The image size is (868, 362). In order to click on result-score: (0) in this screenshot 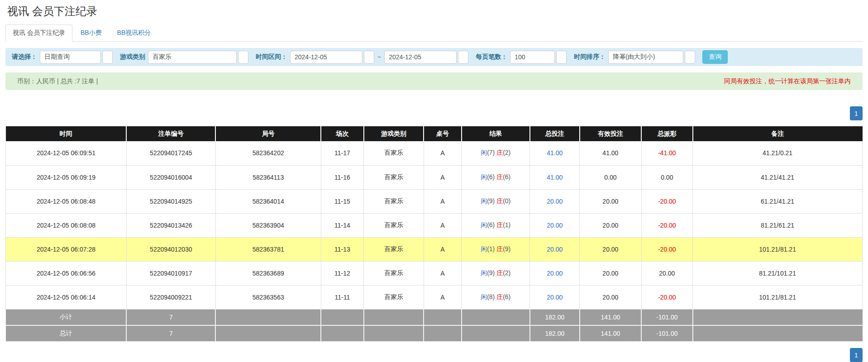, I will do `click(507, 201)`.